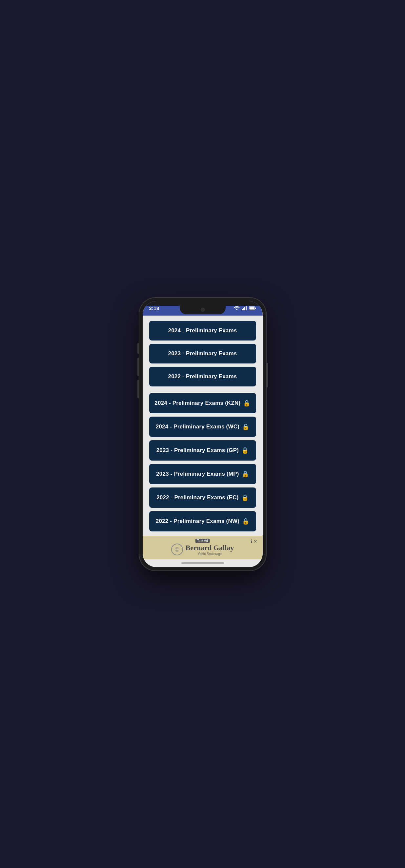  What do you see at coordinates (203, 563) in the screenshot?
I see `home-bar` at bounding box center [203, 563].